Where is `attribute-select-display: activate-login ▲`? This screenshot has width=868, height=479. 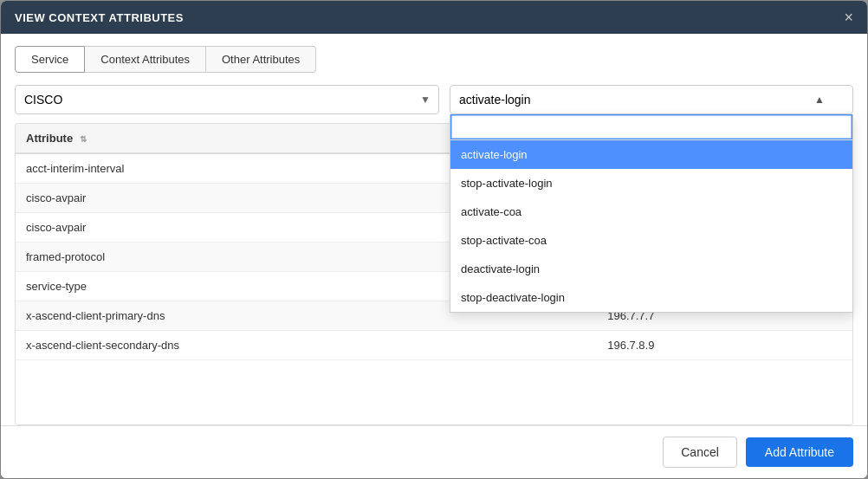 attribute-select-display: activate-login ▲ is located at coordinates (651, 100).